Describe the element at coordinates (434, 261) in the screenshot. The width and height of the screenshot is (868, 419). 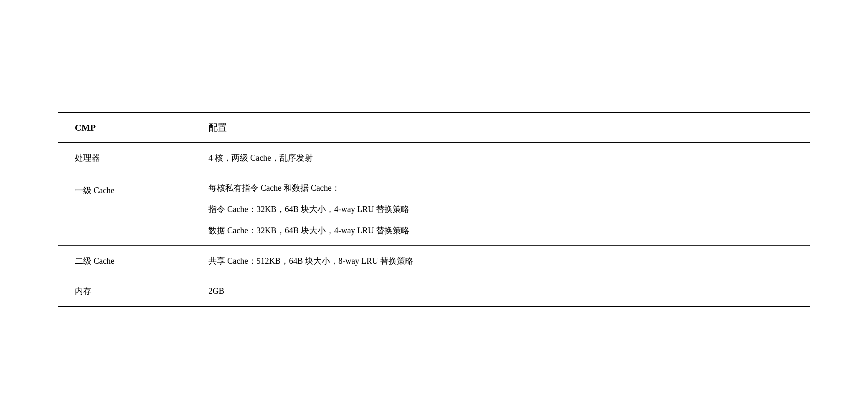
I see `table-row-l2cache: 二级 Cache 共享 Cache：512KB，64B 块大小，8-way LR…` at that location.